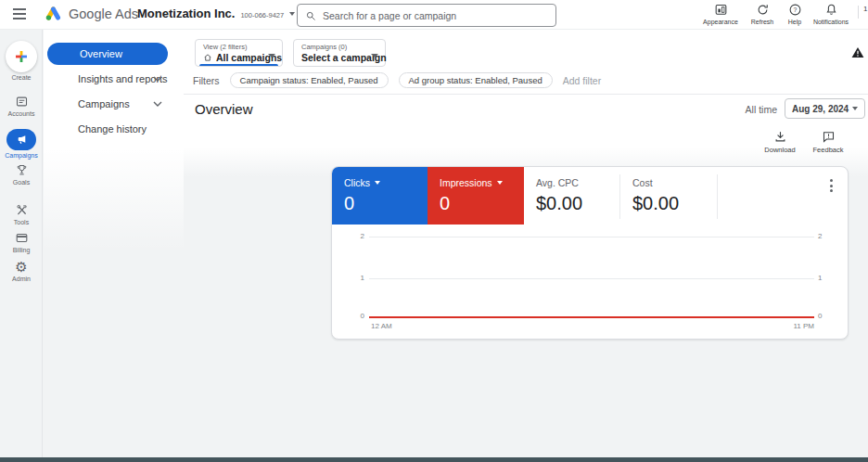 The height and width of the screenshot is (462, 868). Describe the element at coordinates (831, 14) in the screenshot. I see `notifications-button: Notifications` at that location.